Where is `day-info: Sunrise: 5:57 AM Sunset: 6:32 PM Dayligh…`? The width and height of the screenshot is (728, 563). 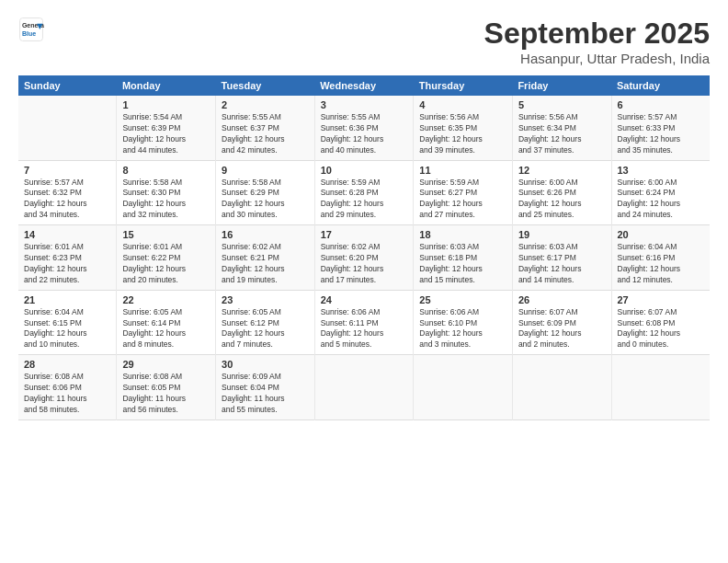
day-info: Sunrise: 5:57 AM Sunset: 6:32 PM Dayligh… is located at coordinates (67, 200).